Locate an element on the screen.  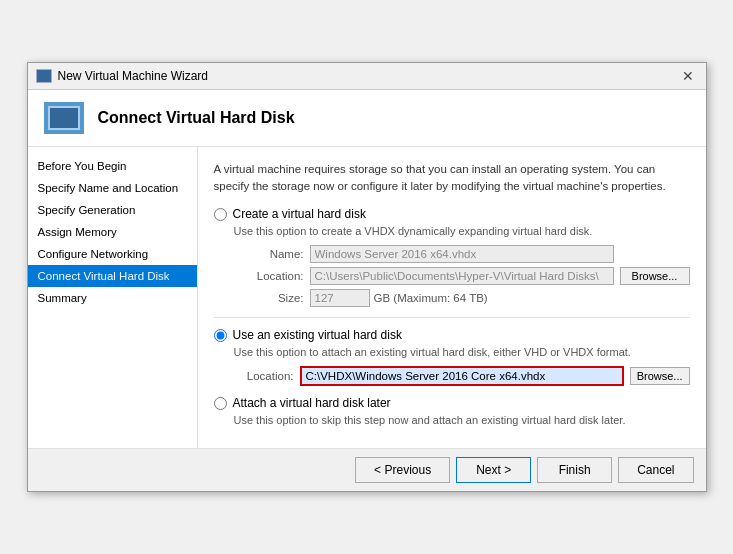
option2-location-row: Location: Browse... is located at coordinates (462, 376).